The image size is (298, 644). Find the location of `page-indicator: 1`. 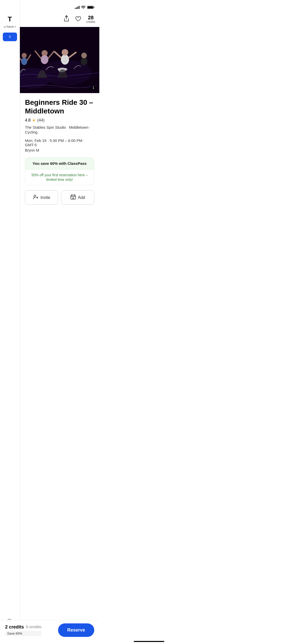

page-indicator: 1 is located at coordinates (93, 88).